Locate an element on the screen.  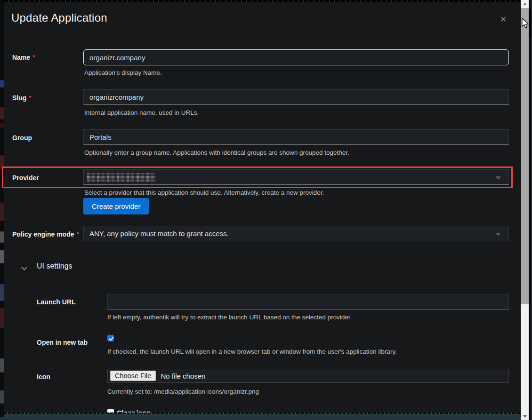
close-icon: ✕ is located at coordinates (503, 20).